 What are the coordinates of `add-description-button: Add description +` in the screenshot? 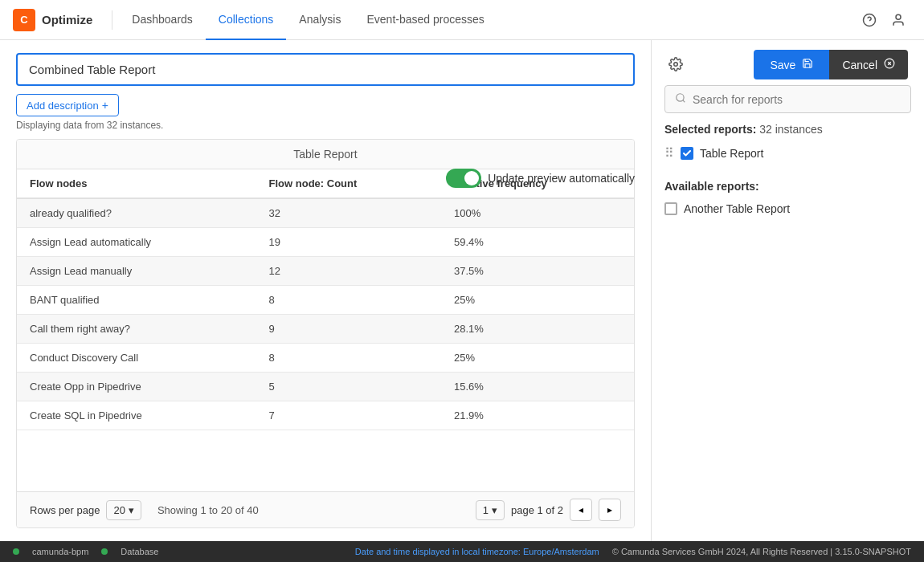 It's located at (67, 105).